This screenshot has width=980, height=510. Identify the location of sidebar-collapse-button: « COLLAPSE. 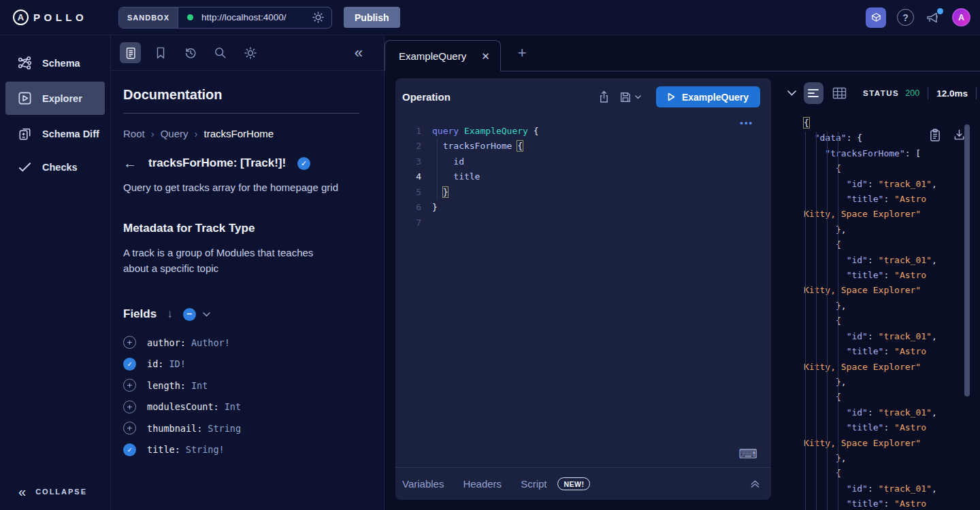
(55, 492).